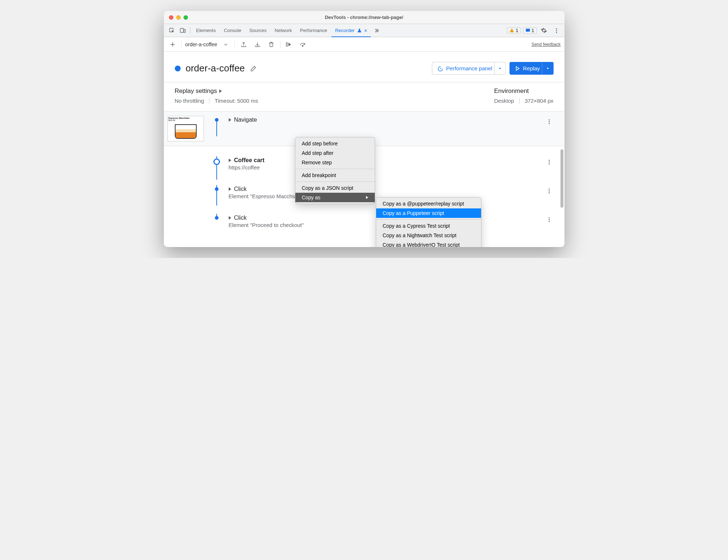 This screenshot has width=728, height=560. Describe the element at coordinates (562, 179) in the screenshot. I see `scrollbar` at that location.